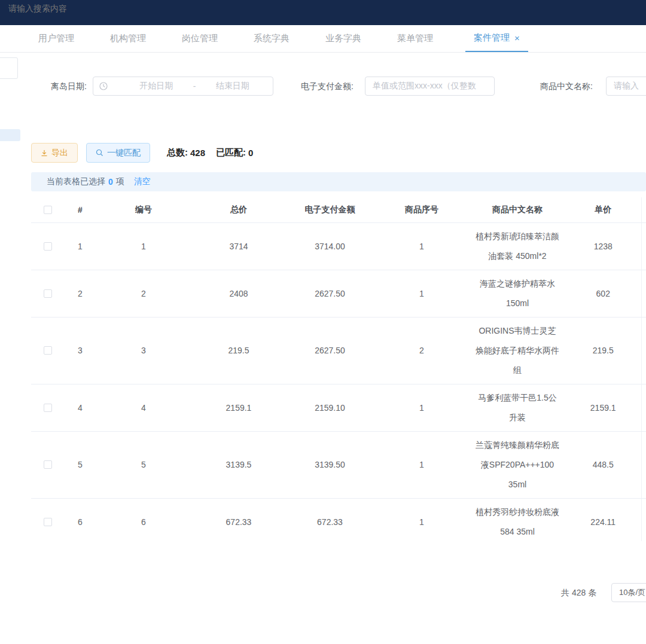 The width and height of the screenshot is (646, 644). I want to click on tab-item-2: 机构管理, so click(128, 38).